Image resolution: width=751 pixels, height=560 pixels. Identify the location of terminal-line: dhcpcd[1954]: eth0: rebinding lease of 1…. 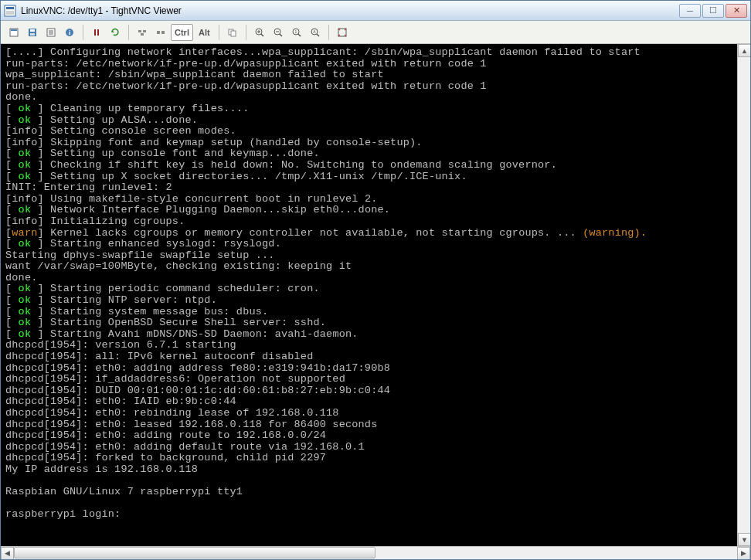
(376, 414).